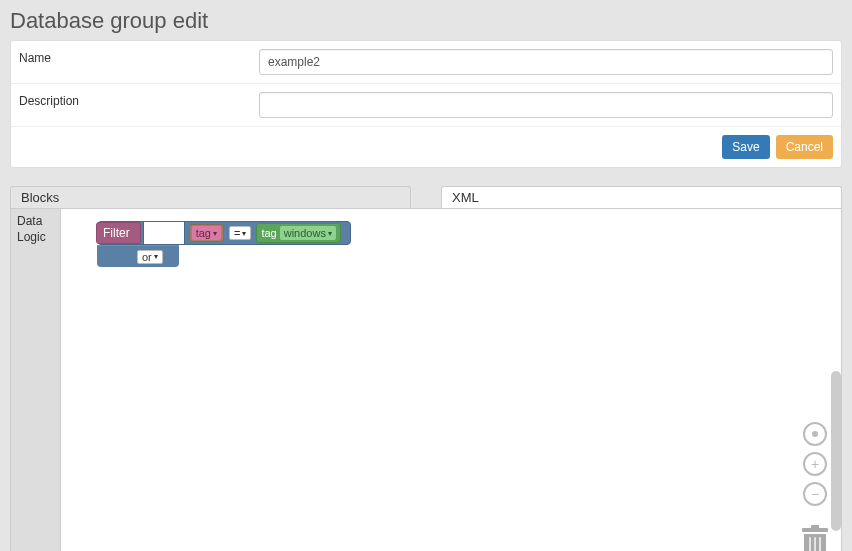  Describe the element at coordinates (147, 257) in the screenshot. I see `connector-value: or` at that location.